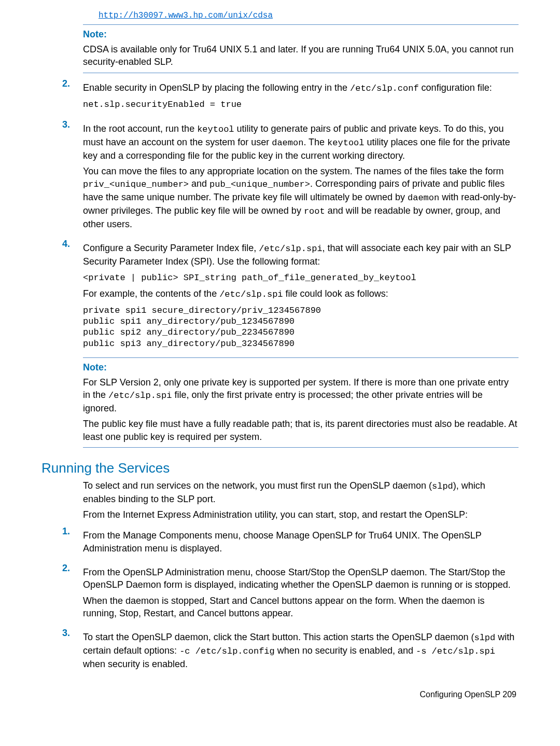 The image size is (560, 746). Describe the element at coordinates (301, 278) in the screenshot. I see `code-block: <private | public> SPI_string path_of_fi…` at that location.